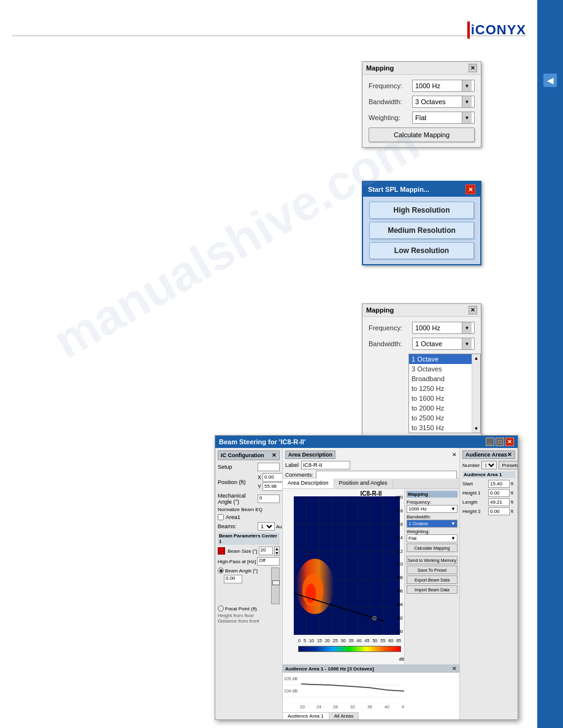 This screenshot has width=563, height=728. Describe the element at coordinates (499, 493) in the screenshot. I see `height1-input: 0.00` at that location.